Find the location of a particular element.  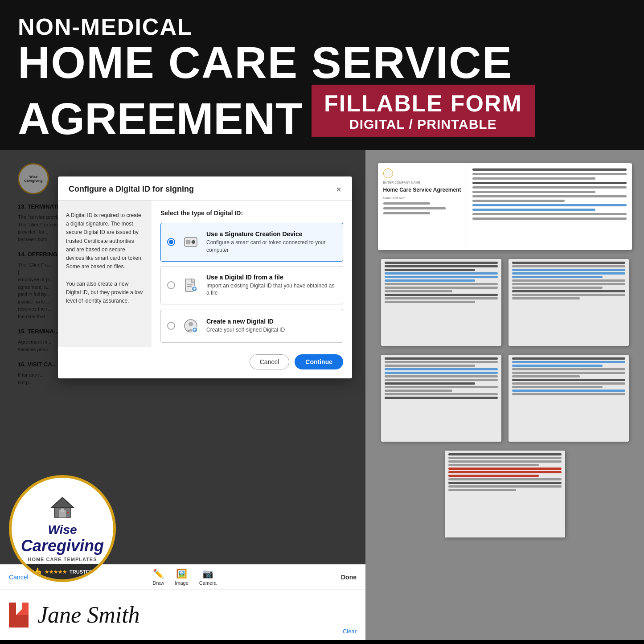

fillable-badge: FILLABLE FORM DIGITAL / PRINTABLE is located at coordinates (423, 111).